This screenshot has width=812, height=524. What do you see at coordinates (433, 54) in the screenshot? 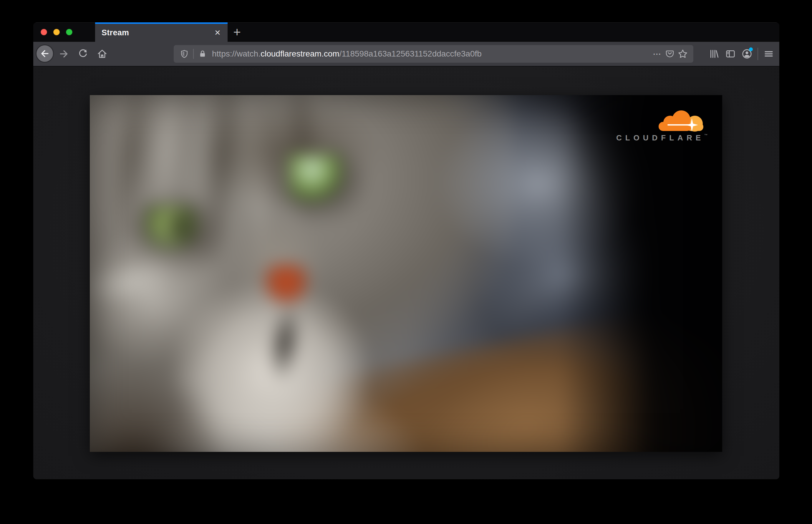
I see `url-text: https://watch.cloudflarestream.com/11859…` at bounding box center [433, 54].